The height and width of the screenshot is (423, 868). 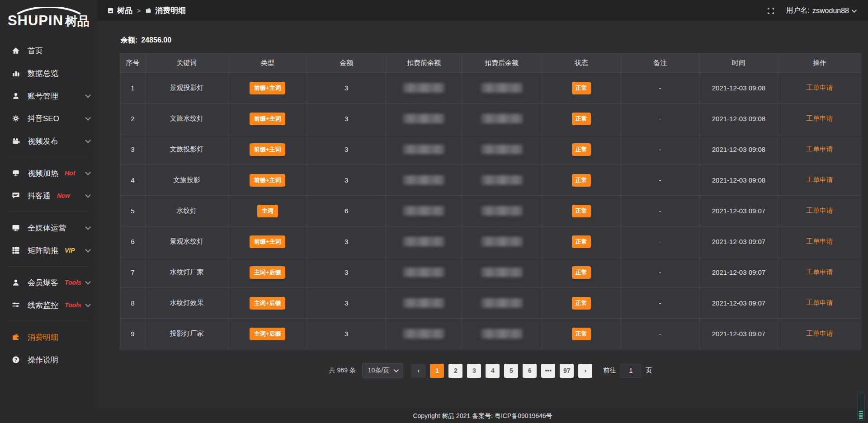 What do you see at coordinates (771, 11) in the screenshot?
I see `fullscreen-icon` at bounding box center [771, 11].